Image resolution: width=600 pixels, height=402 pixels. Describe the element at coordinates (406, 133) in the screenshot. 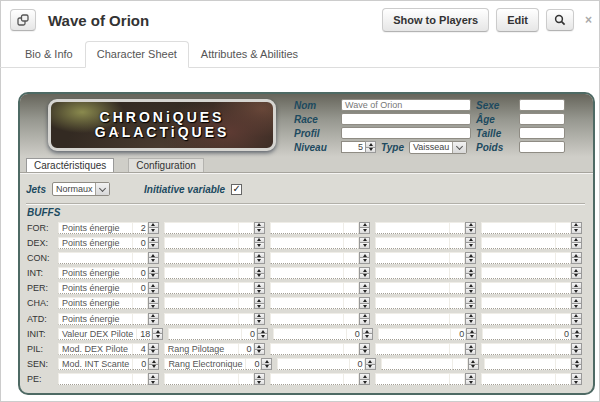

I see `profil-input` at that location.